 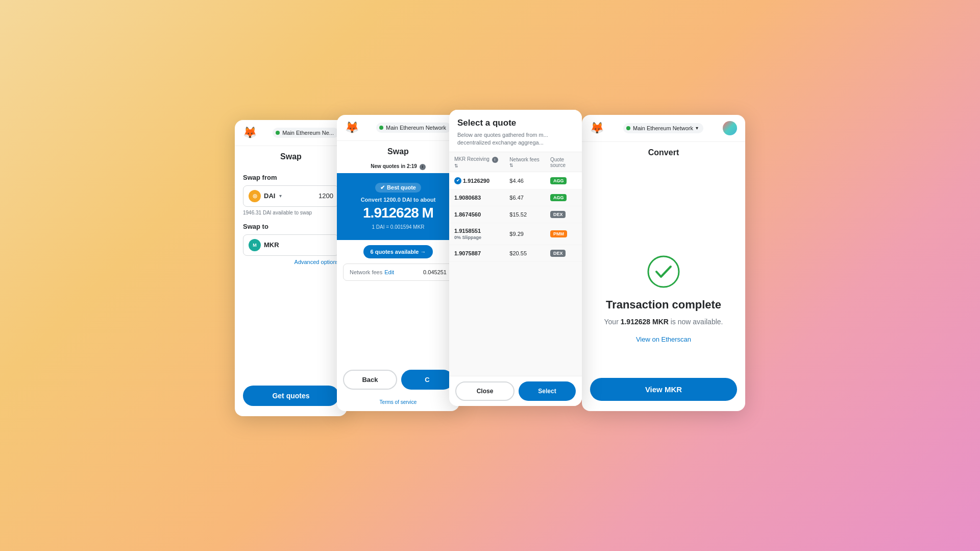 What do you see at coordinates (597, 128) in the screenshot?
I see `metamask-logo-4: 🦊` at bounding box center [597, 128].